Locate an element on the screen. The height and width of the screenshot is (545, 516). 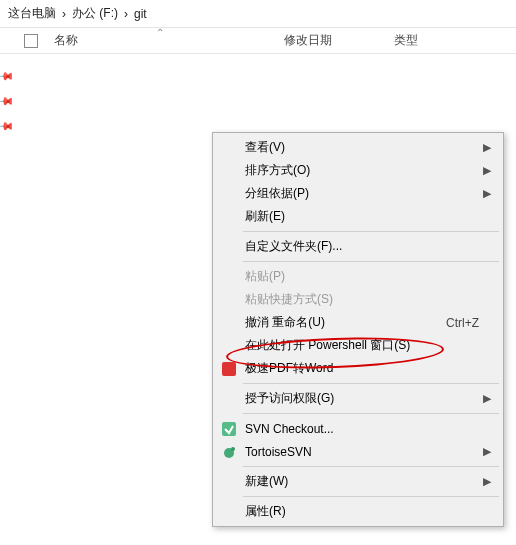
crumb-pc: 这台电脑 is located at coordinates (32, 14).